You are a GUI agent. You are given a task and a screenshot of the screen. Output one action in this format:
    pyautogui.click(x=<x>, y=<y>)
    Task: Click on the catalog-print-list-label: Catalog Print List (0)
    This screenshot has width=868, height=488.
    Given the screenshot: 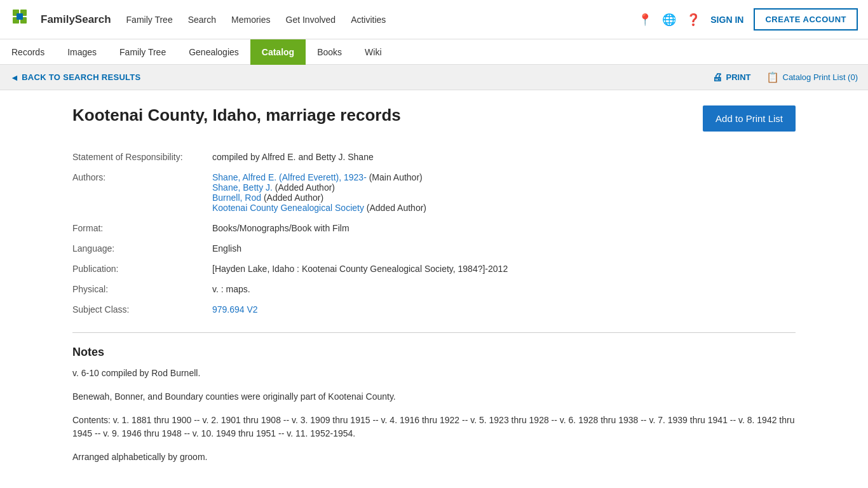 What is the action you would take?
    pyautogui.click(x=821, y=78)
    